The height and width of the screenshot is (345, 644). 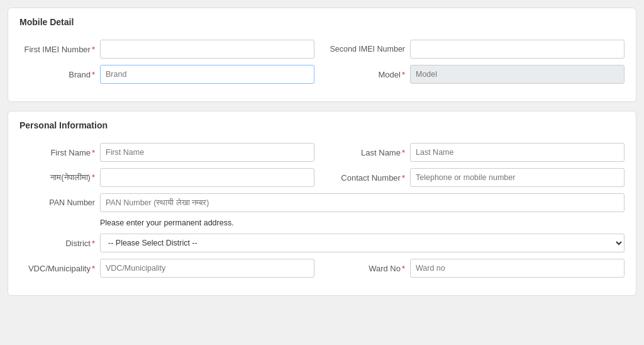 I want to click on district-label: District*, so click(x=57, y=243).